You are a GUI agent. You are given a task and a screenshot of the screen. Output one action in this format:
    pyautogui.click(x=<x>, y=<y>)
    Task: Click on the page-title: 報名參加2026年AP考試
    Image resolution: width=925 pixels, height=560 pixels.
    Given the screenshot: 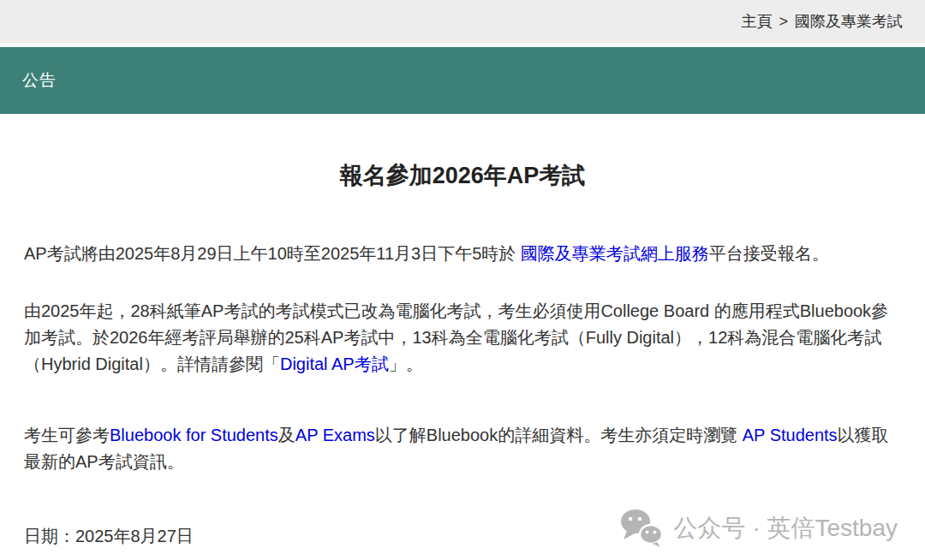 What is the action you would take?
    pyautogui.click(x=462, y=176)
    